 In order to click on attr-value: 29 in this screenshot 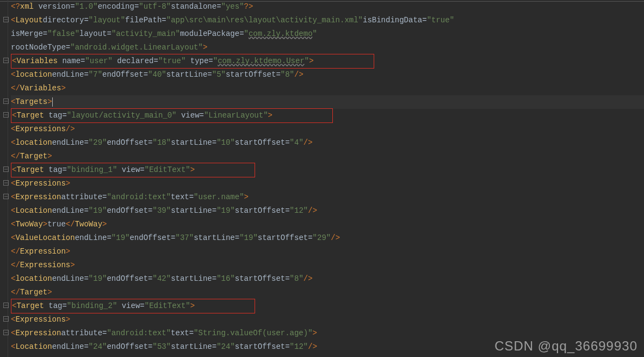, I will do `click(98, 143)`.